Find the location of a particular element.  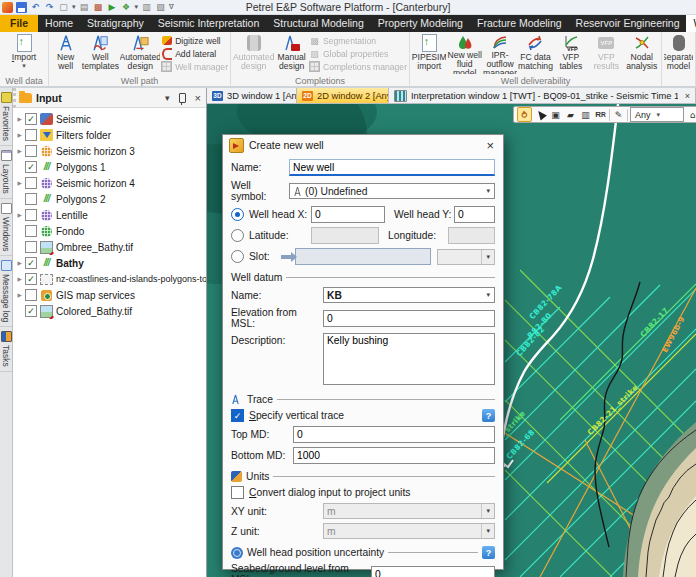

tree-item-fondo: Fondo is located at coordinates (110, 231).